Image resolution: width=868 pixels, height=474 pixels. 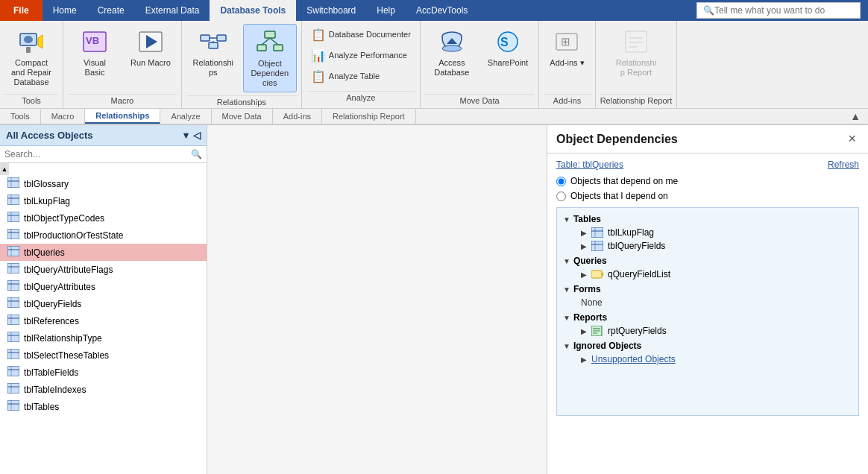 I want to click on sidebar-item-tblQueryAttributeFlags: tblQueryAttributeFlags, so click(x=103, y=270).